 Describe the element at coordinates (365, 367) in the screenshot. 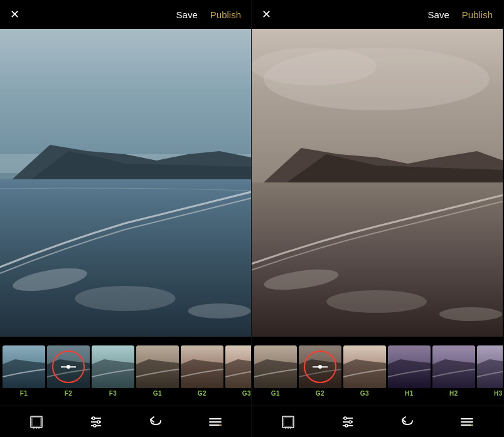

I see `right-filter-thumb-G3` at that location.